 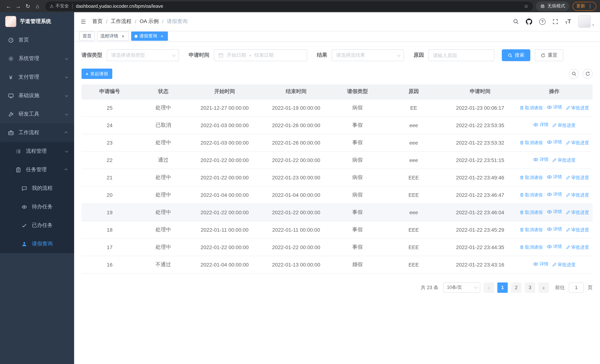 I want to click on sidebar-item-label: 工作流程, so click(x=42, y=133).